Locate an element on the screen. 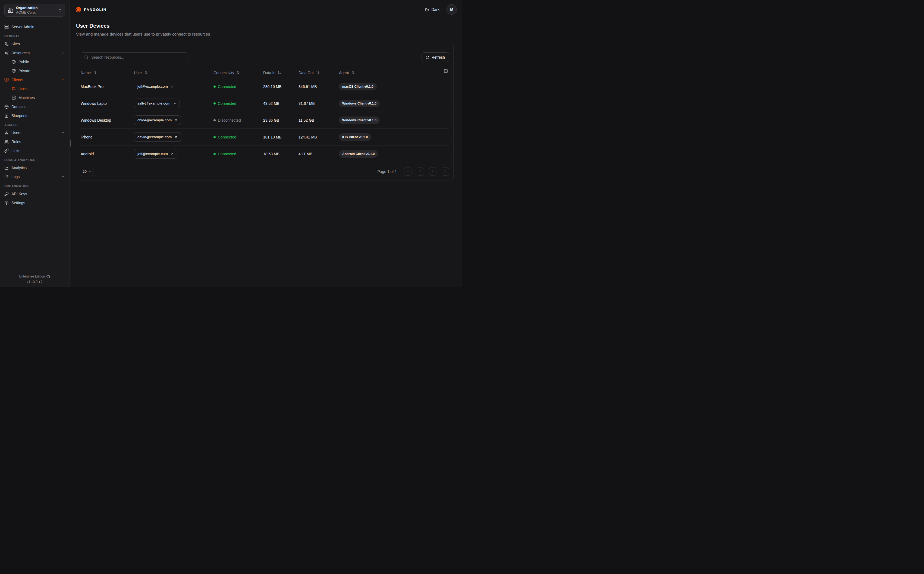 The width and height of the screenshot is (924, 574). data-in-value: 23.36 GB is located at coordinates (281, 120).